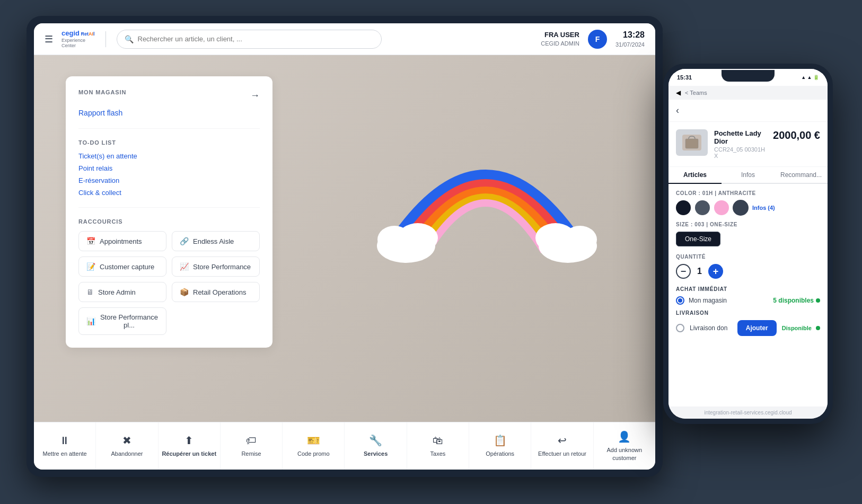 This screenshot has width=862, height=504. Describe the element at coordinates (127, 446) in the screenshot. I see `nav-abandonner: ✖ Abandonner` at that location.